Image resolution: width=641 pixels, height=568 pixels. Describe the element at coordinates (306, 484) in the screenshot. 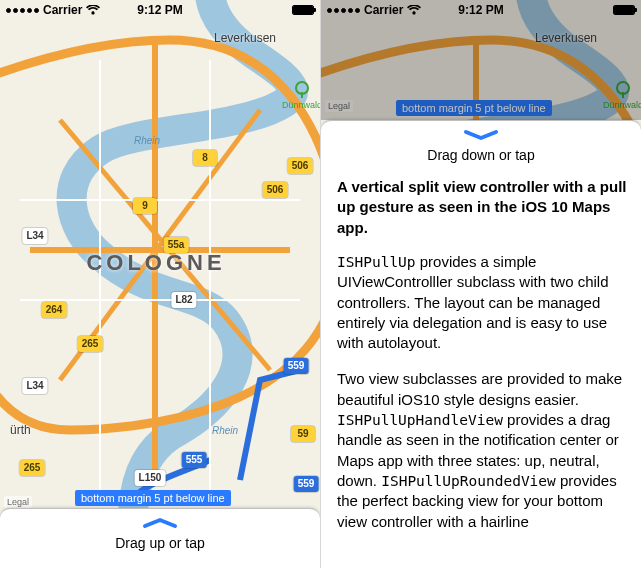

I see `shield-559b: 559` at that location.